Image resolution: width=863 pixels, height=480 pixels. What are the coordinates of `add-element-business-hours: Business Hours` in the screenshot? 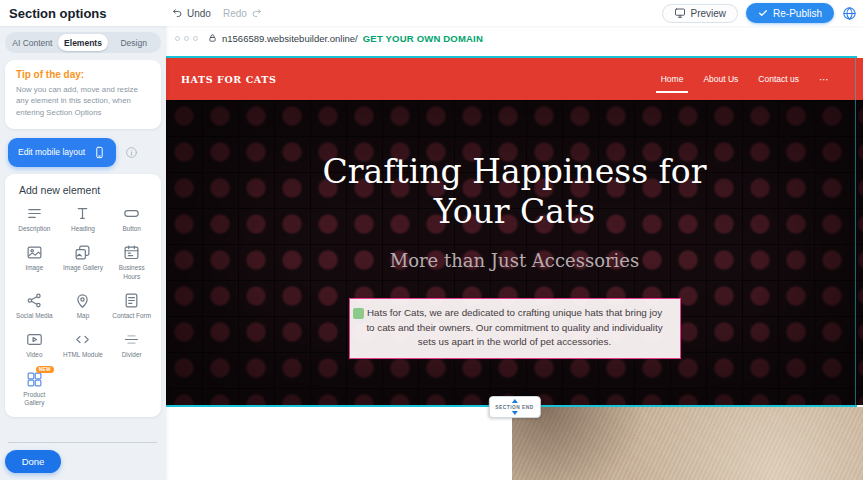 It's located at (132, 262).